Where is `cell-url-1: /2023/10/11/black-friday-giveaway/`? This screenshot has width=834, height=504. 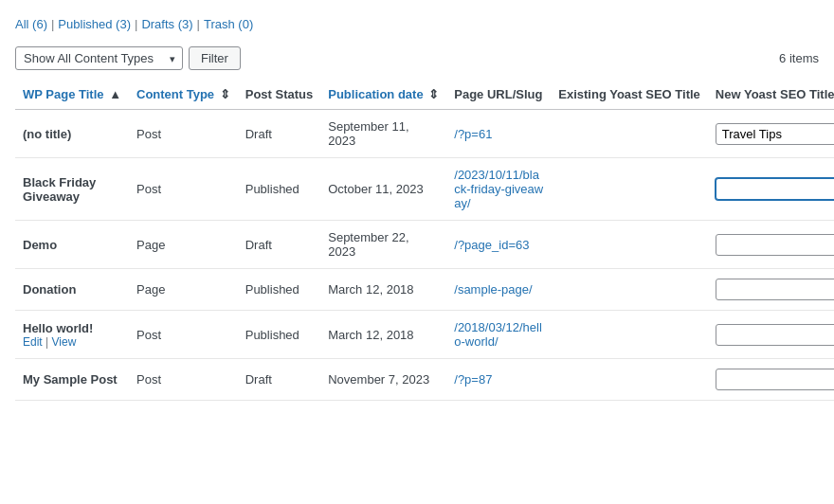 cell-url-1: /2023/10/11/black-friday-giveaway/ is located at coordinates (499, 189).